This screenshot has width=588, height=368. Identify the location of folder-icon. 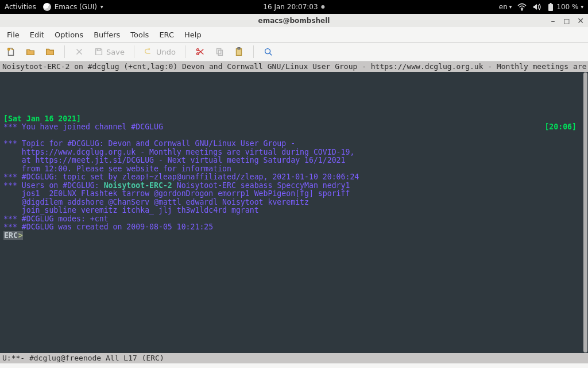
(50, 52).